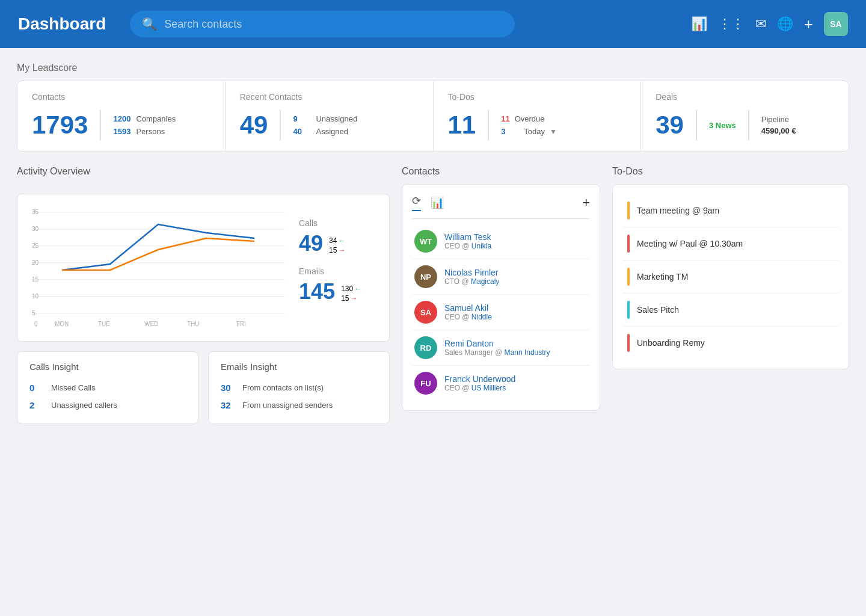 This screenshot has width=866, height=616. What do you see at coordinates (84, 405) in the screenshot?
I see `unassigned-callers-label: Unassigned callers` at bounding box center [84, 405].